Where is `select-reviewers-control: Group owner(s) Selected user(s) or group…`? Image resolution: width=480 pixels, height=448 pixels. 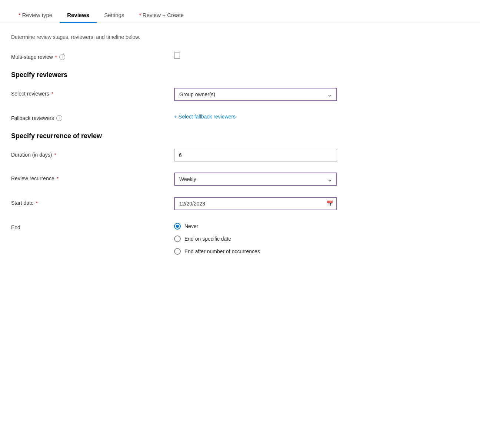 select-reviewers-control: Group owner(s) Selected user(s) or group… is located at coordinates (256, 94).